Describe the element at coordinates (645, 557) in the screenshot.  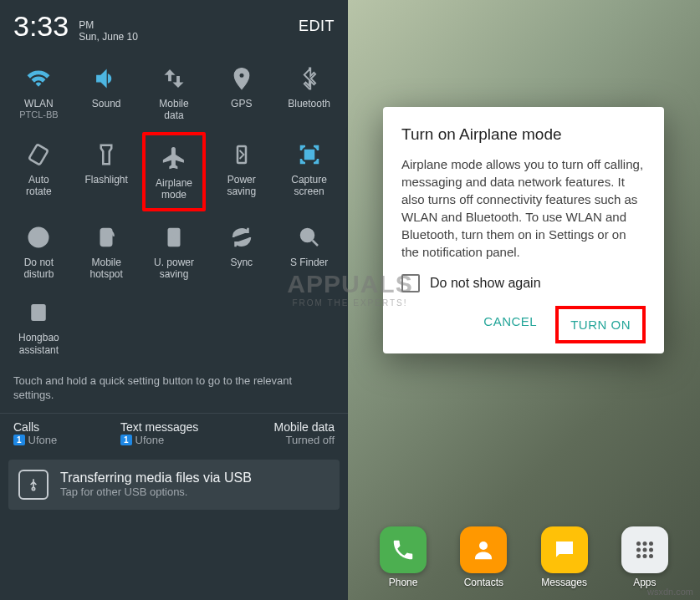
I see `dock-apps: Apps` at that location.